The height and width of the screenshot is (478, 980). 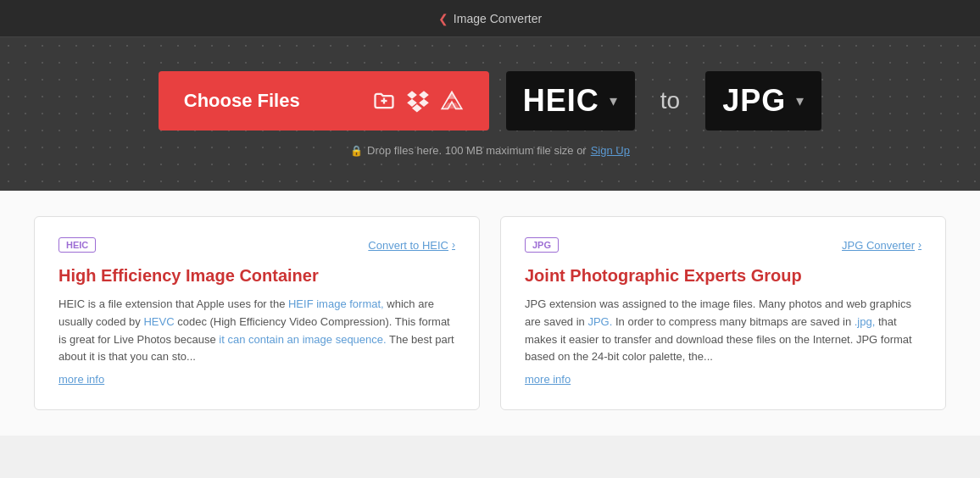 I want to click on heic-card-title: High Efficiency Image Container, so click(x=257, y=276).